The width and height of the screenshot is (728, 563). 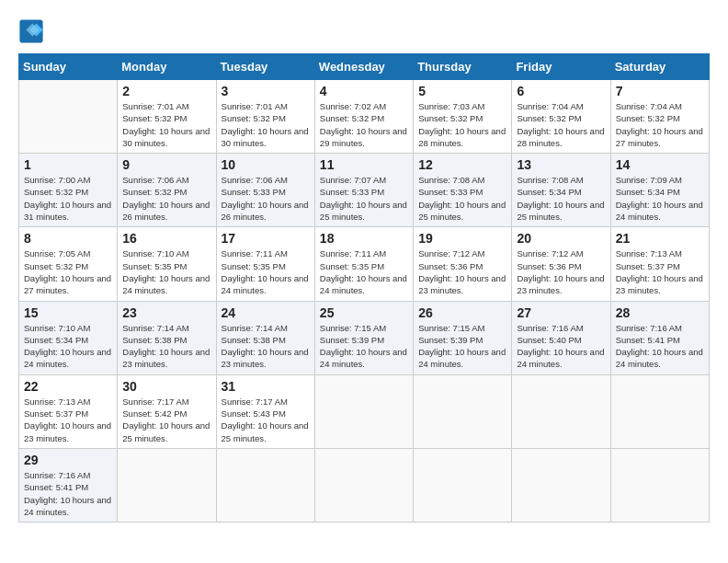 What do you see at coordinates (68, 199) in the screenshot?
I see `day-info: Sunrise: 7:00 AM Sunset: 5:32 PM Dayligh…` at bounding box center [68, 199].